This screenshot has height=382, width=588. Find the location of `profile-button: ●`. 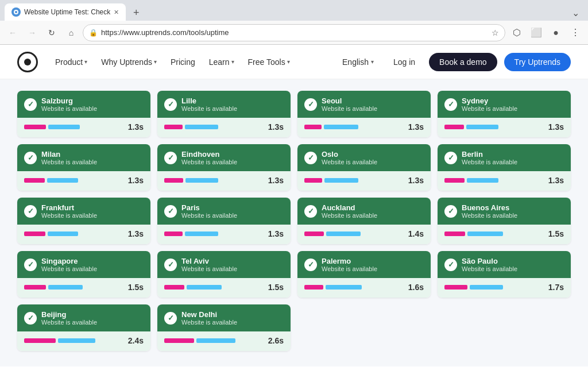

profile-button: ● is located at coordinates (556, 33).